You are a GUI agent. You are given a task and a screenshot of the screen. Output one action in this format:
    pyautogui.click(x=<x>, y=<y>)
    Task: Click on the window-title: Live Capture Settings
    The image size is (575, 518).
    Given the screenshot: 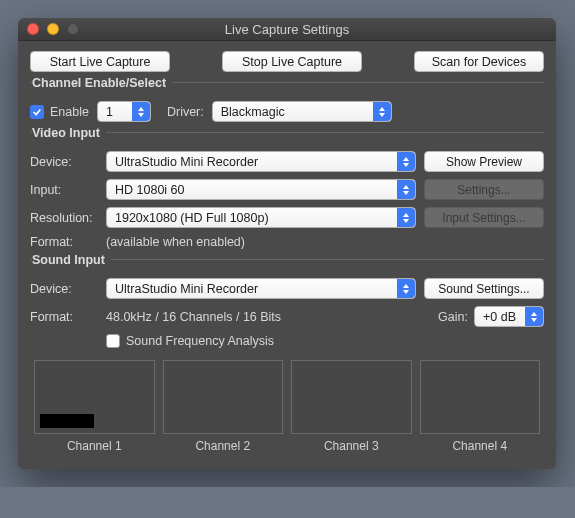 What is the action you would take?
    pyautogui.click(x=287, y=30)
    